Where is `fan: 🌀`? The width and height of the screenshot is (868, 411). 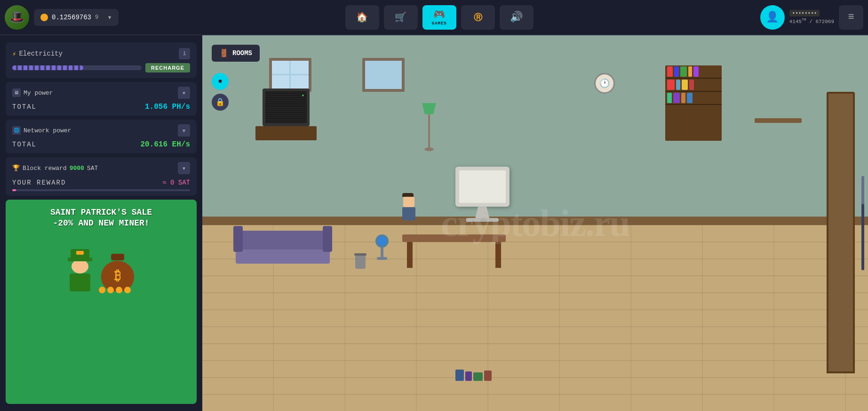 fan: 🌀 is located at coordinates (382, 247).